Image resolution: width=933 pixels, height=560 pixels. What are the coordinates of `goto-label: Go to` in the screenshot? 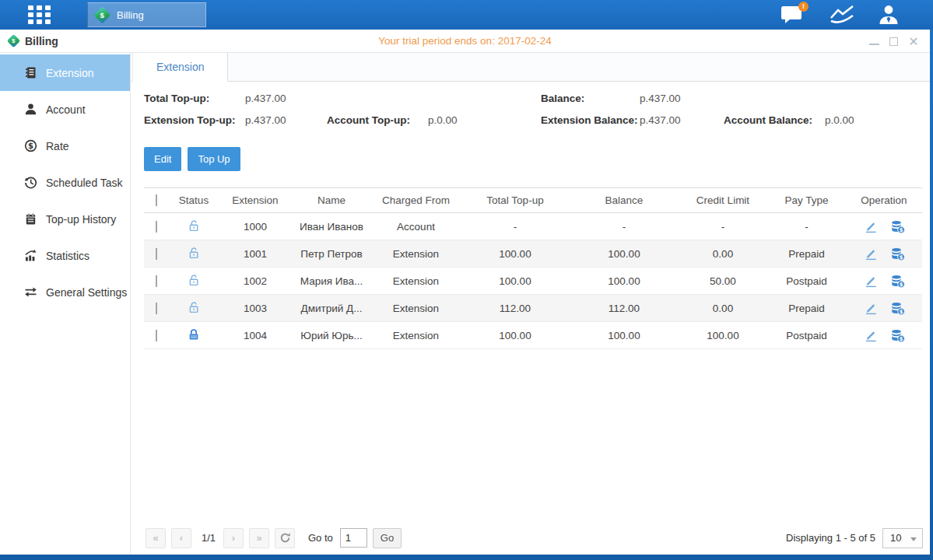 It's located at (321, 538).